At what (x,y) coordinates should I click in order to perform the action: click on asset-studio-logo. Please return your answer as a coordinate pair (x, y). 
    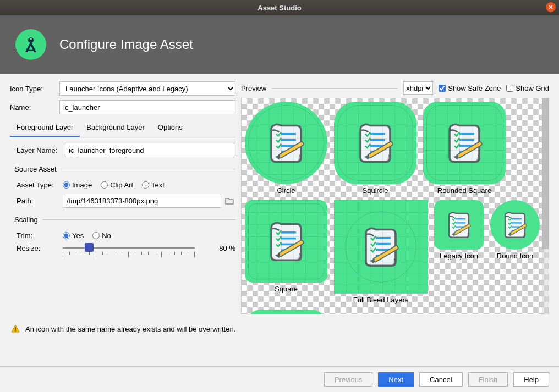
    Looking at the image, I should click on (31, 45).